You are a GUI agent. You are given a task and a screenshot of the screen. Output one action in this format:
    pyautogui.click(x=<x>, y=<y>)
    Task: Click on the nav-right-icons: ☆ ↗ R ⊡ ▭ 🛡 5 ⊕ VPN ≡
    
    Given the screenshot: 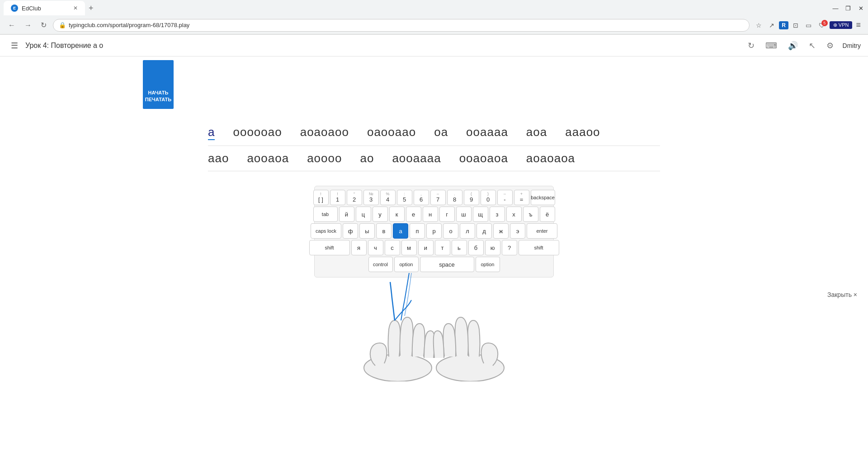 What is the action you would take?
    pyautogui.click(x=808, y=25)
    